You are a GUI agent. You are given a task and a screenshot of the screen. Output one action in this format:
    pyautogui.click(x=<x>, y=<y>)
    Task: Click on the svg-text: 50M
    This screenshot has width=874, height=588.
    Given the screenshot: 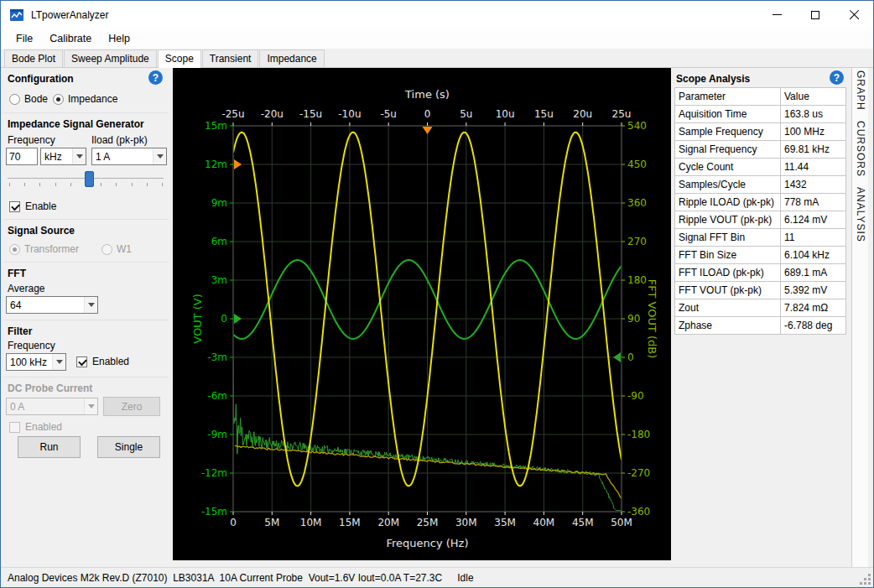 What is the action you would take?
    pyautogui.click(x=622, y=523)
    